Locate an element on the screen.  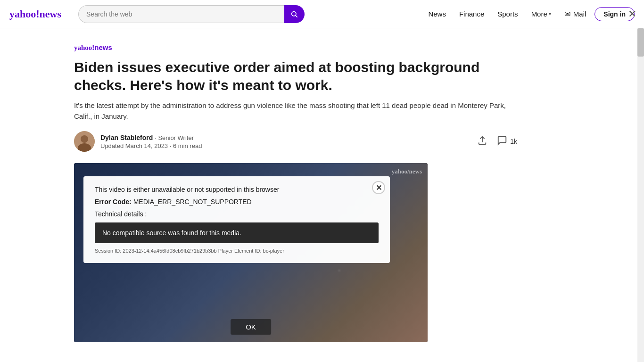
logo-slash: ! is located at coordinates (38, 14).